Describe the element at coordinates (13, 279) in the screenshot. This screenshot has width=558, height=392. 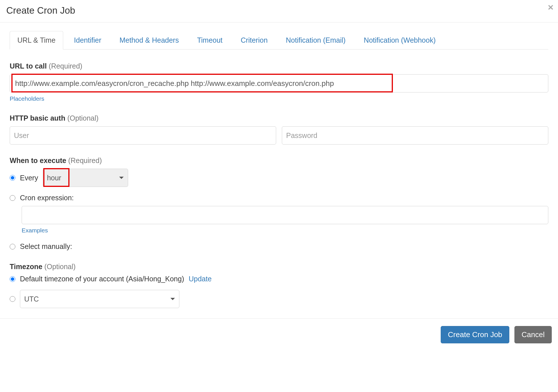
I see `radio-tz-default` at that location.